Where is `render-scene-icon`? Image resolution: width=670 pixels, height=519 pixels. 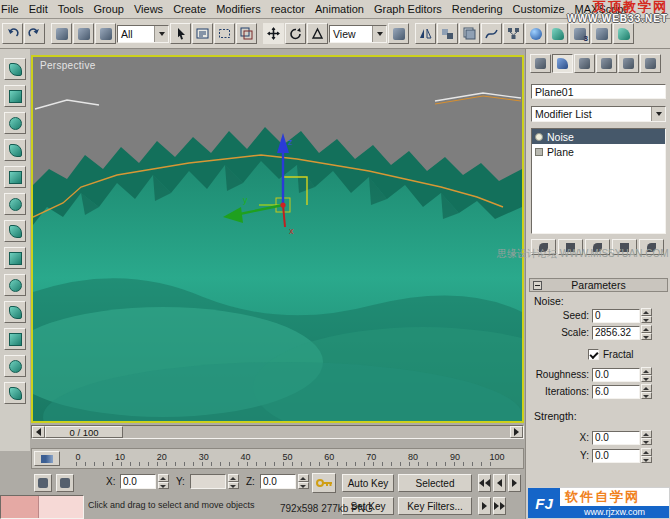 render-scene-icon is located at coordinates (558, 34).